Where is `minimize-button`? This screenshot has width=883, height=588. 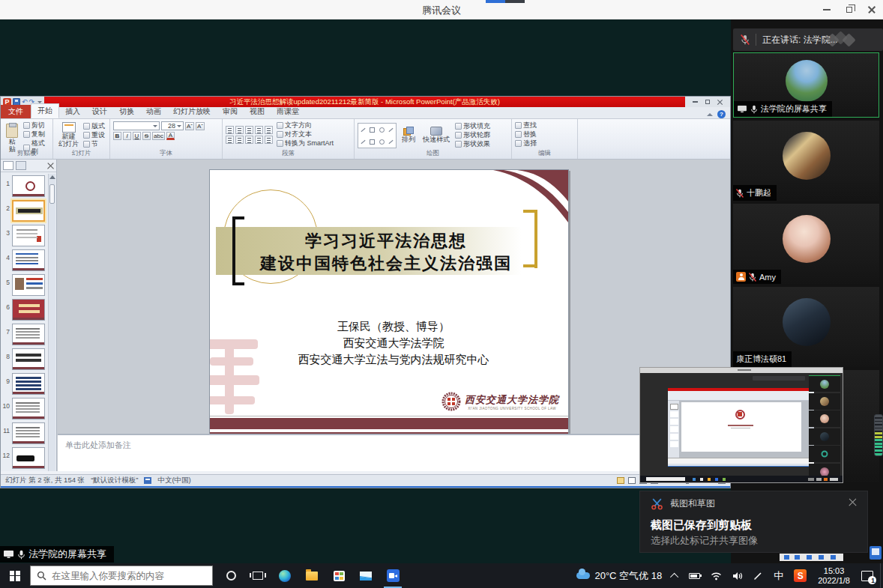
minimize-button is located at coordinates (827, 10).